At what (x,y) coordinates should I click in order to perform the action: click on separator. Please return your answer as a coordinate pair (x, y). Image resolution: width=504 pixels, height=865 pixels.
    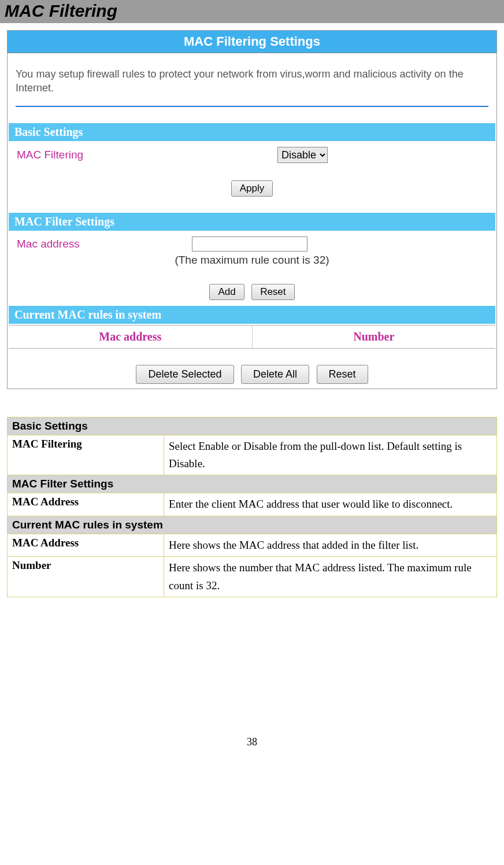
    Looking at the image, I should click on (252, 106).